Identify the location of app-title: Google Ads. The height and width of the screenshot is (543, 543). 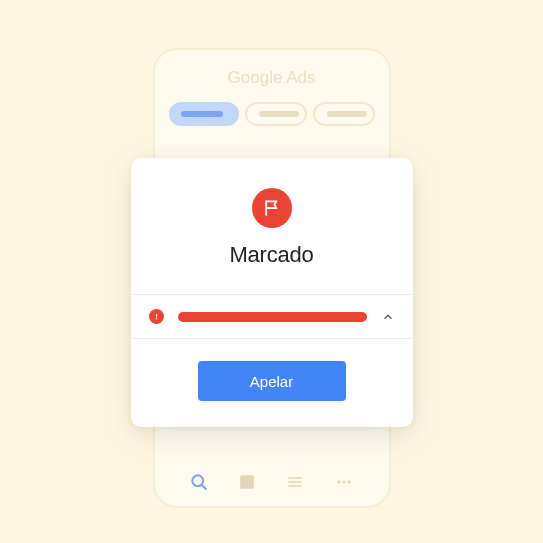
(272, 78).